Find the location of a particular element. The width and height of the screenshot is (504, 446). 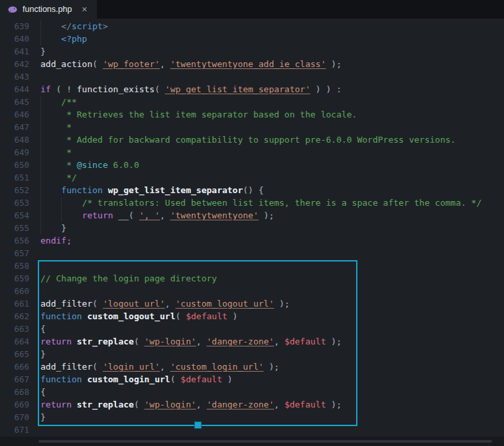

code-line: 658 is located at coordinates (252, 265).